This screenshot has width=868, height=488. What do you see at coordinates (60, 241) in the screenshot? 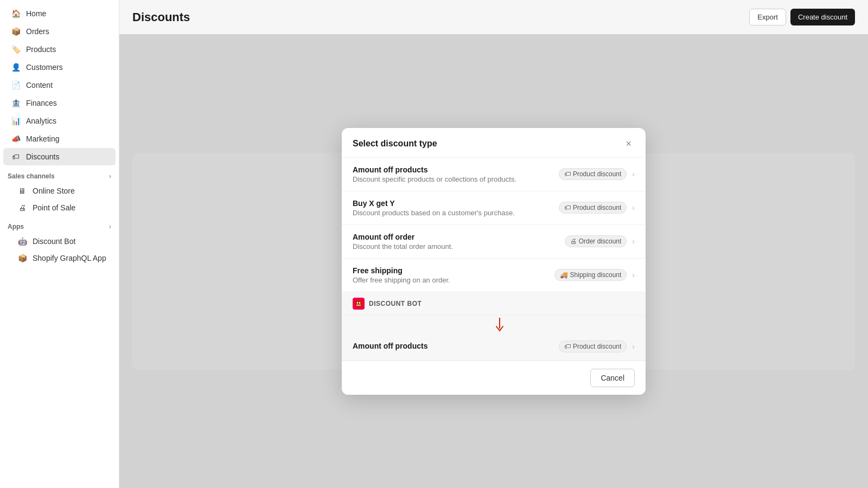
I see `sidebar-item-discount-bot: 🤖Discount Bot` at bounding box center [60, 241].